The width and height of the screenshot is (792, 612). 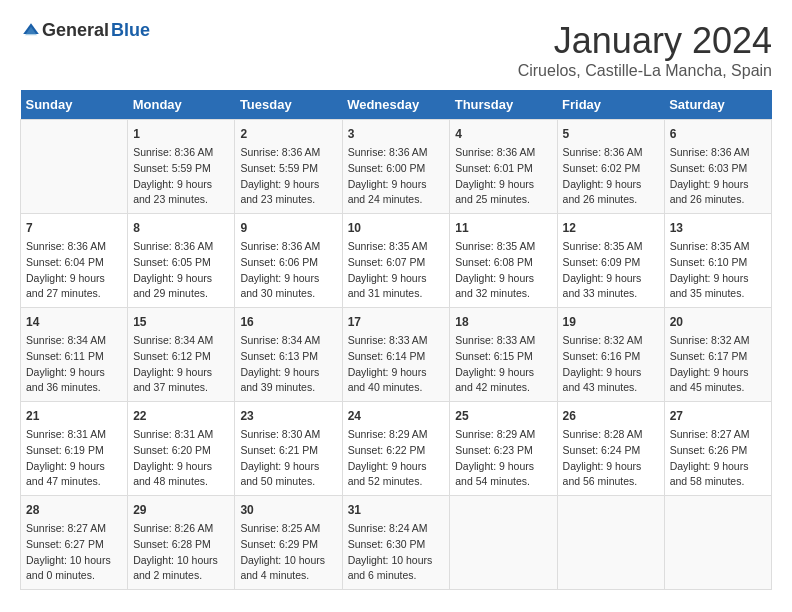 I want to click on day-number: 19, so click(x=611, y=322).